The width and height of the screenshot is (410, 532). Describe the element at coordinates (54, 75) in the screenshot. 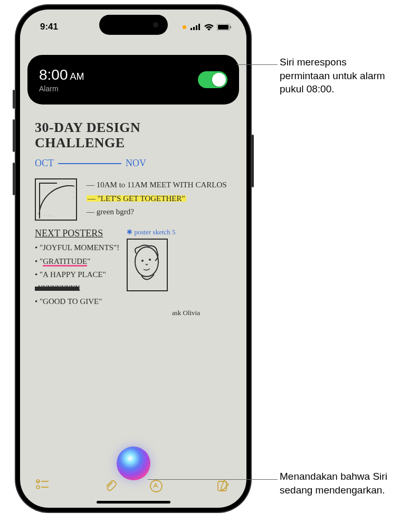

I see `alarm-time: 8:00` at that location.